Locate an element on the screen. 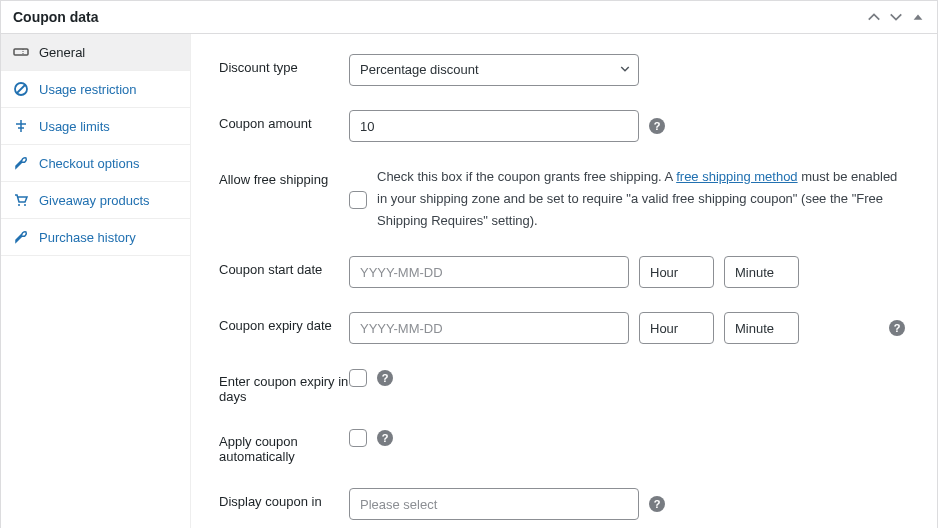  sidebar-item-general: General is located at coordinates (96, 52).